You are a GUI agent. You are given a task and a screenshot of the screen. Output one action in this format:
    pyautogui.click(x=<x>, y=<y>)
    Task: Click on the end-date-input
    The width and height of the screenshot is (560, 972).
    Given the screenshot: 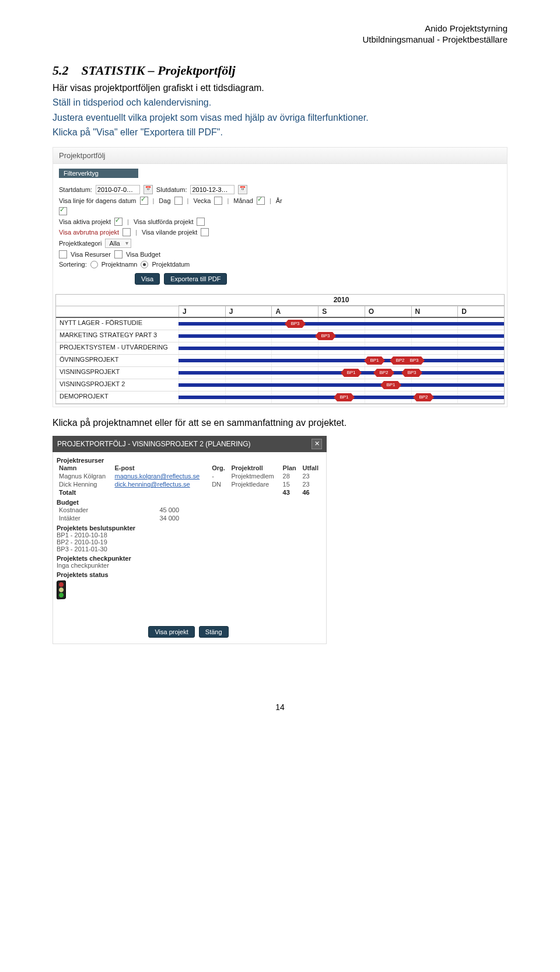 What is the action you would take?
    pyautogui.click(x=212, y=190)
    